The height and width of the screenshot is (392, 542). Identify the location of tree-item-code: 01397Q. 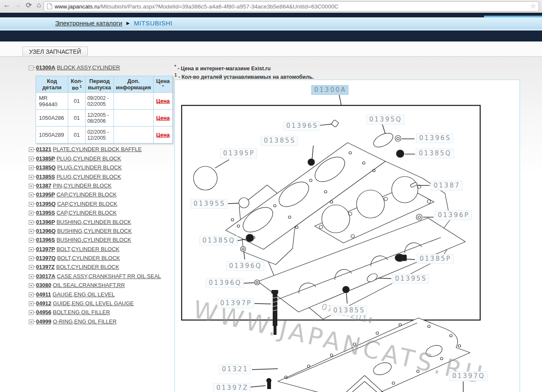
(46, 258).